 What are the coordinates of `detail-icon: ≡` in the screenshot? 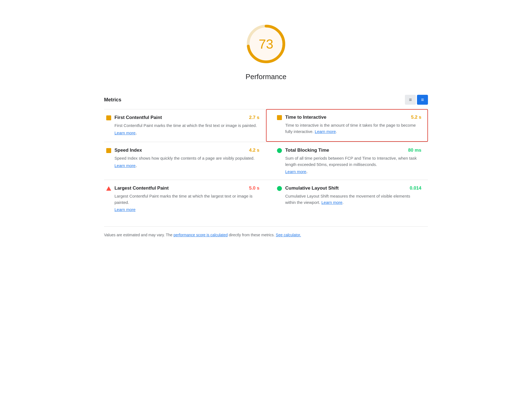 It's located at (423, 100).